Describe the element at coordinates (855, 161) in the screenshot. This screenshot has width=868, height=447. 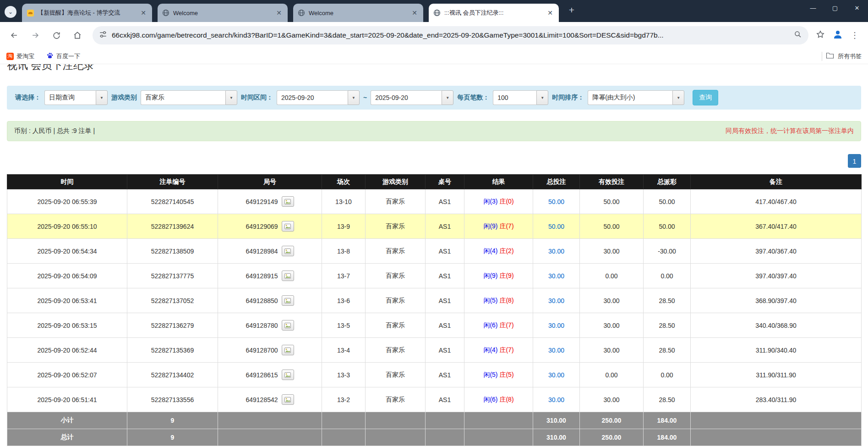
I see `page-number-button: 1` at that location.